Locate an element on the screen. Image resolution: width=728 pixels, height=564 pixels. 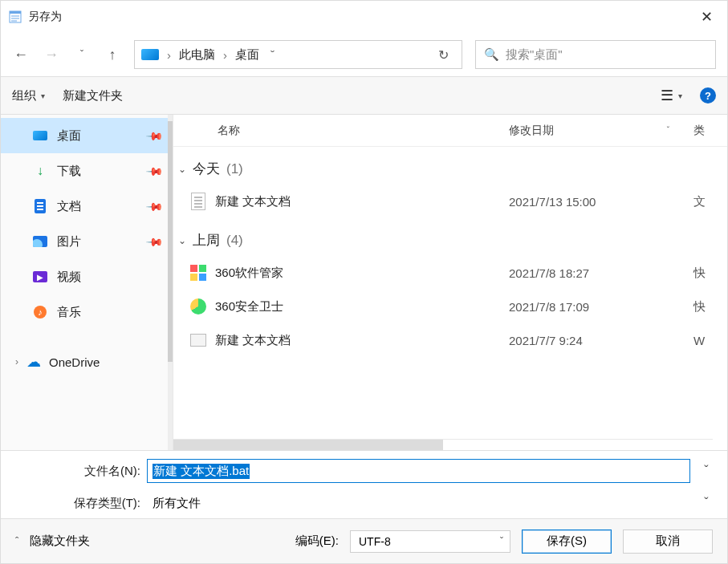
file-type: W is located at coordinates (710, 340).